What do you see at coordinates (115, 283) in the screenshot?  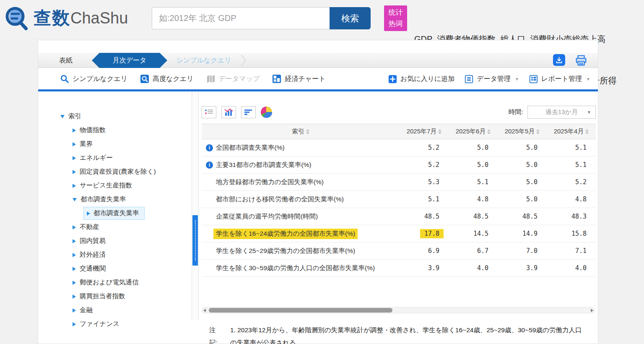 I see `tree-item-12: 郵便および電気通信` at bounding box center [115, 283].